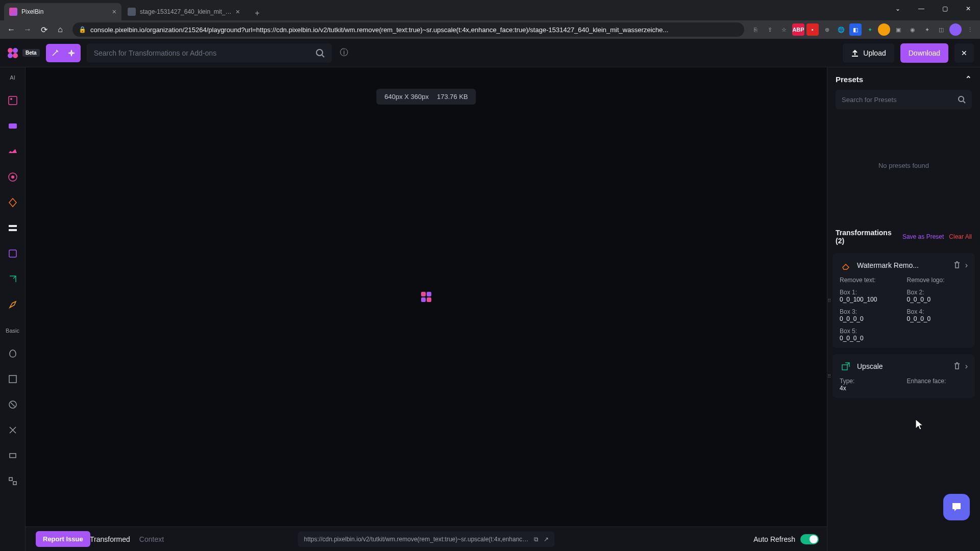 The width and height of the screenshot is (980, 551). I want to click on new-tab-button: +, so click(257, 13).